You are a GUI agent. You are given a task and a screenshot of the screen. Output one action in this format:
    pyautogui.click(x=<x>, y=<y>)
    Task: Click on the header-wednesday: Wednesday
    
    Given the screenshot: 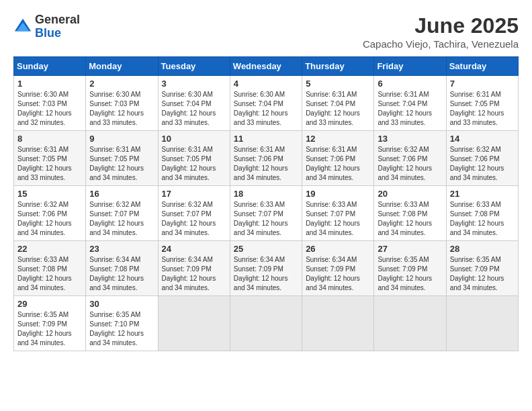 What is the action you would take?
    pyautogui.click(x=266, y=66)
    